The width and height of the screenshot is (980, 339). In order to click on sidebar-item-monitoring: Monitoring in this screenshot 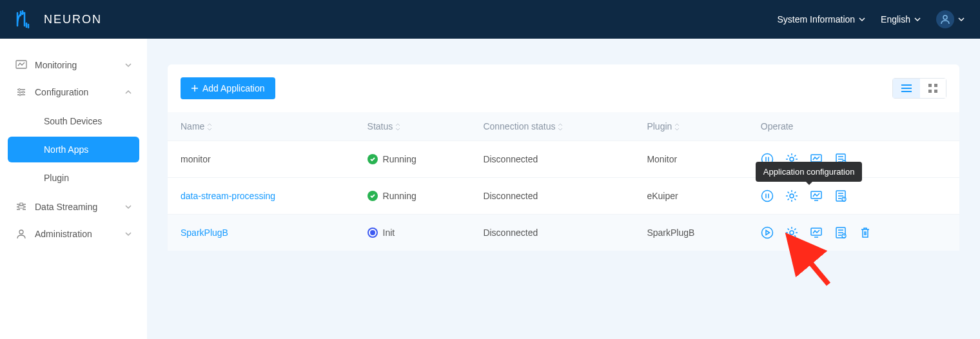, I will do `click(74, 65)`.